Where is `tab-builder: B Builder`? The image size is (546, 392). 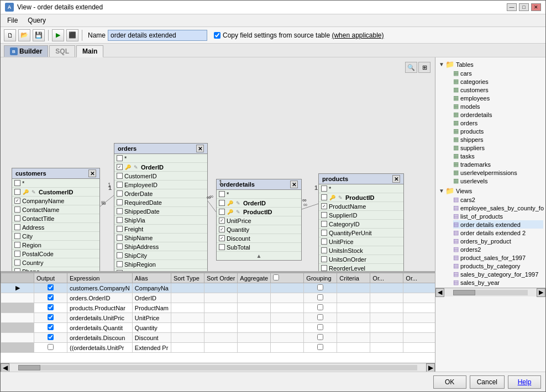 tab-builder: B Builder is located at coordinates (26, 51).